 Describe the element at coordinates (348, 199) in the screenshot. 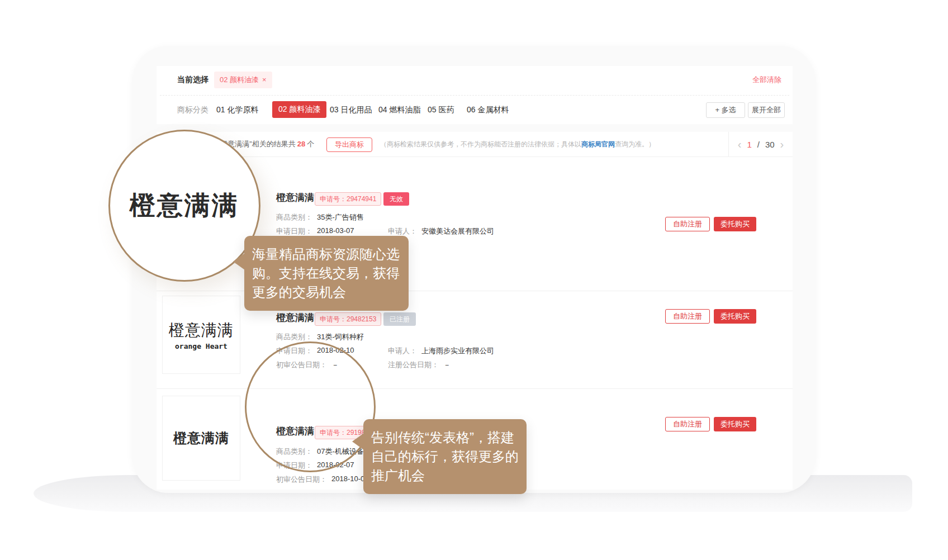

I see `application-number-tag: 申请号：29474941` at that location.